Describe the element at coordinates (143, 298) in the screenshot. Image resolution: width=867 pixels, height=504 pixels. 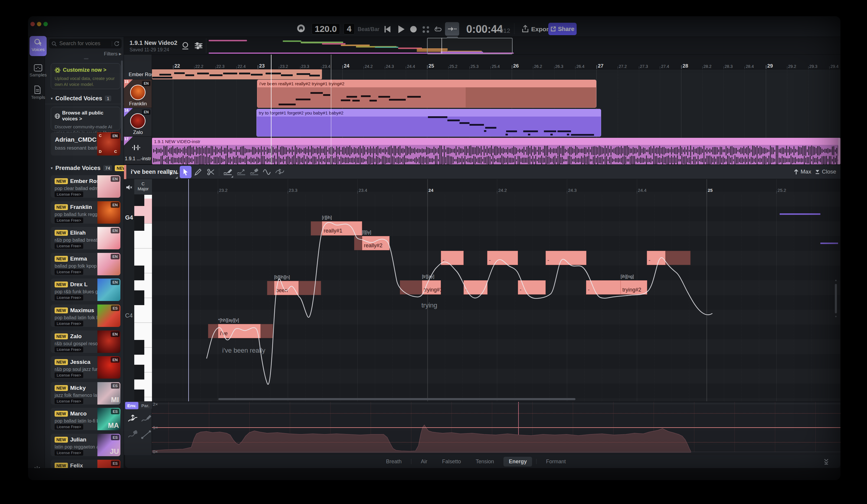
I see `piano-keys` at that location.